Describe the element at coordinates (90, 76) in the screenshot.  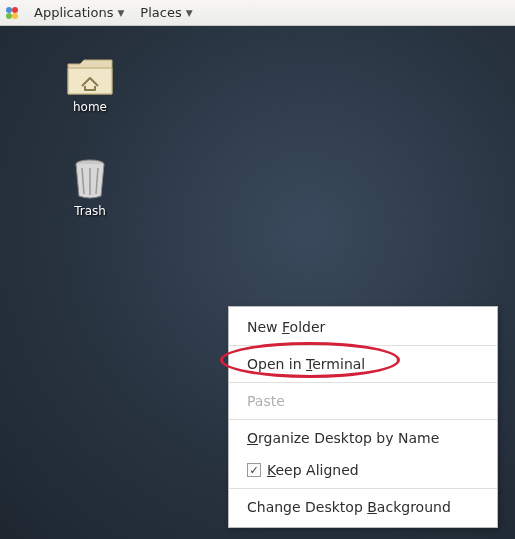
I see `folder-home-icon` at that location.